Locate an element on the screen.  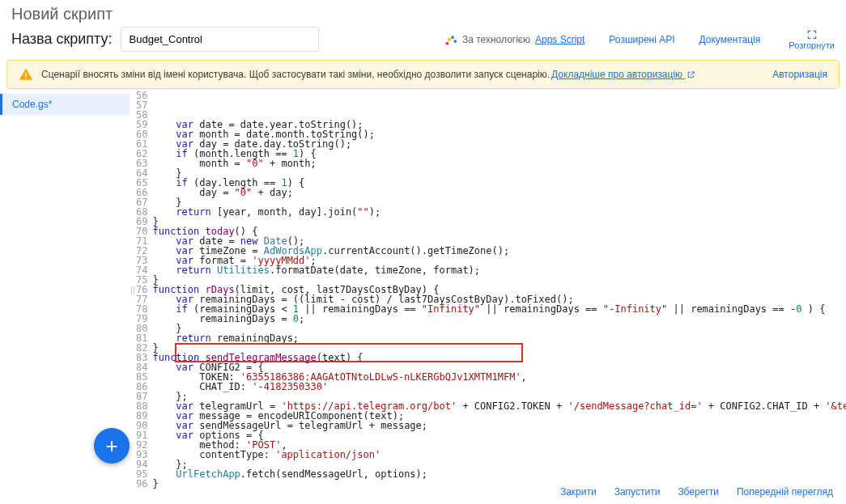
code-line: UrlFetchApp.fetch(sendMessageUrl, option… is located at coordinates (499, 474).